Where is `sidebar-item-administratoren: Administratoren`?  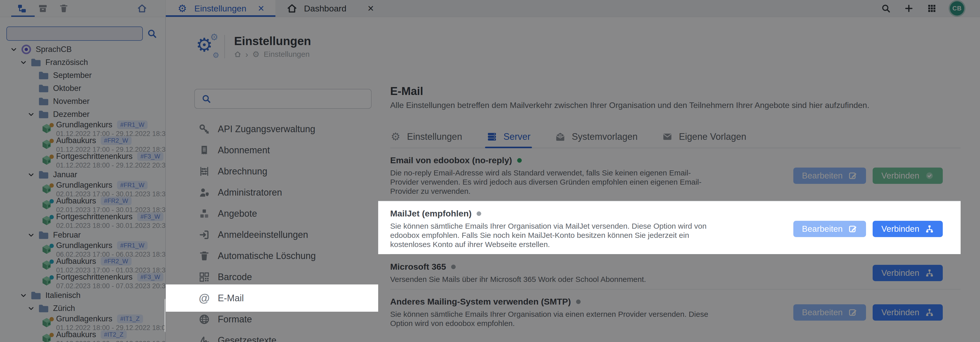
sidebar-item-administratoren: Administratoren is located at coordinates (272, 192).